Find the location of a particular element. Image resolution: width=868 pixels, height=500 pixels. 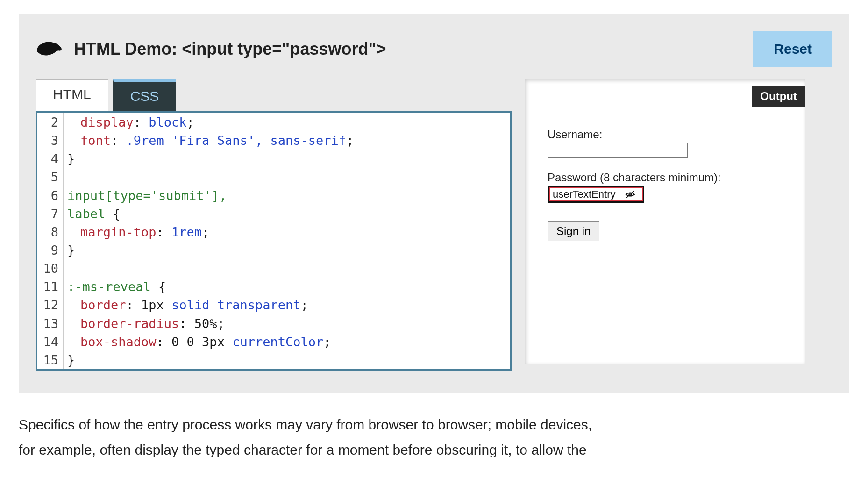

demo-title: HTML Demo: <input type="password"> is located at coordinates (230, 49).